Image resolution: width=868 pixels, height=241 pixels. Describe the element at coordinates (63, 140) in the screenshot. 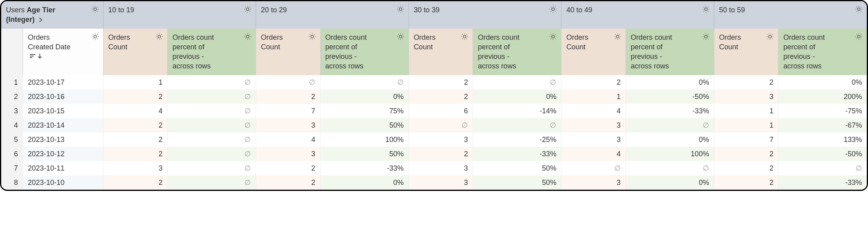

I see `date-cell: 2023-10-13` at that location.